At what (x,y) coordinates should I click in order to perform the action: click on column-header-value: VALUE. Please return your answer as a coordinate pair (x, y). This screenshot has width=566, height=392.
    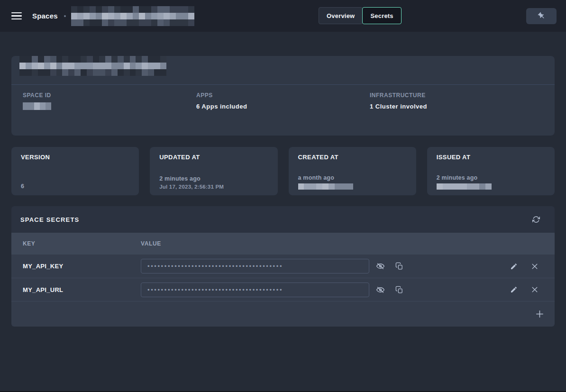
    Looking at the image, I should click on (151, 244).